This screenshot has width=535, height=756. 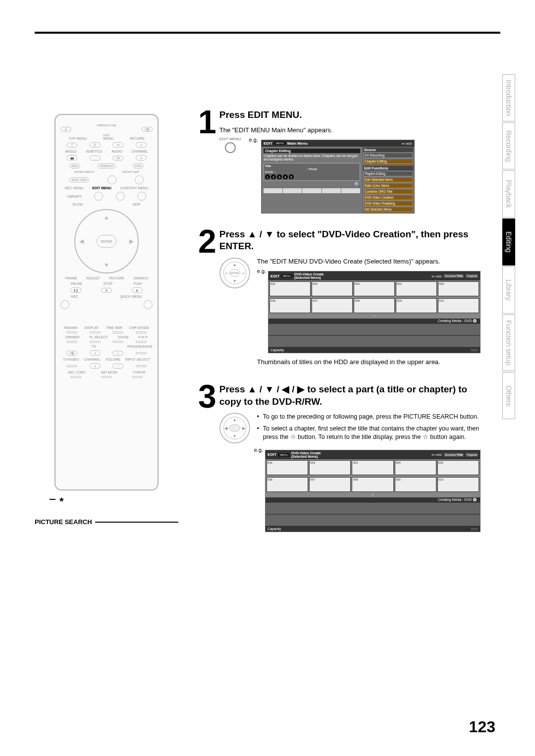 What do you see at coordinates (259, 450) in the screenshot?
I see `eg-label-3: e.g.` at bounding box center [259, 450].